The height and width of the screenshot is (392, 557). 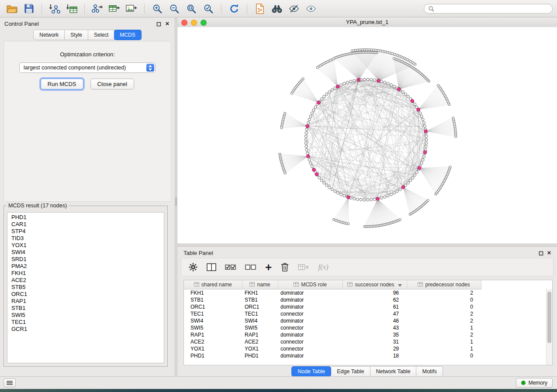 What do you see at coordinates (375, 328) in the screenshot?
I see `table-cell: 43` at bounding box center [375, 328].